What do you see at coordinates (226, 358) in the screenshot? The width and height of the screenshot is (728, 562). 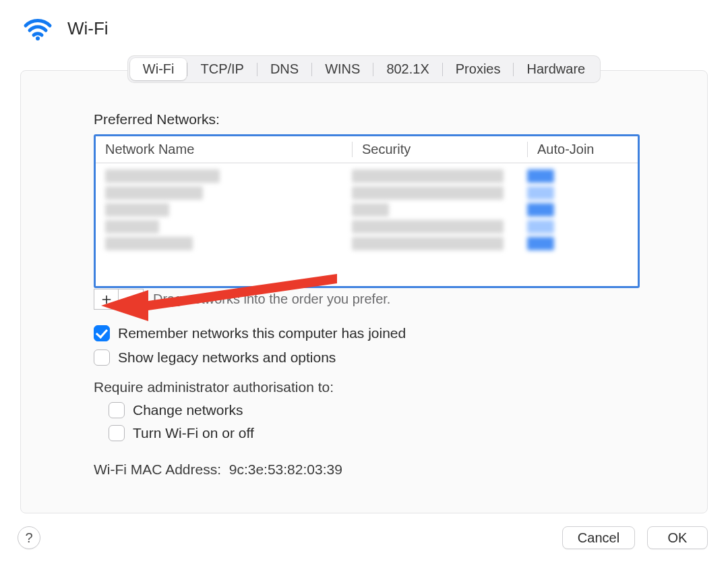 I see `show-legacy-label: Show legacy networks and options` at bounding box center [226, 358].